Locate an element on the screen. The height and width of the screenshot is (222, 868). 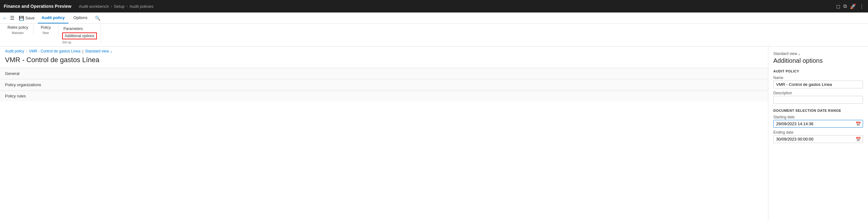
maintain-items: Retire policy is located at coordinates (18, 28).